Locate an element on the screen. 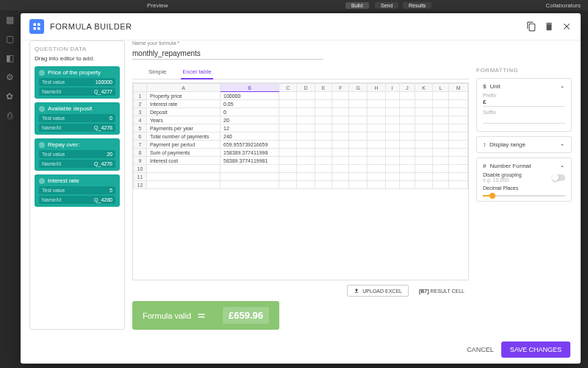 This screenshot has width=588, height=368. cell: 100000 is located at coordinates (250, 96).